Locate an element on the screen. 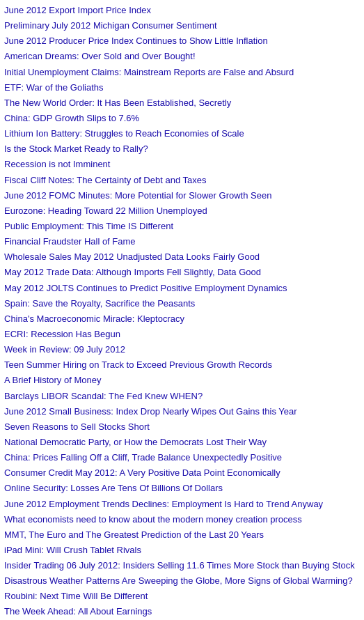  article-link: May 2012 JOLTS Continues to Predict Posi… is located at coordinates (182, 288).